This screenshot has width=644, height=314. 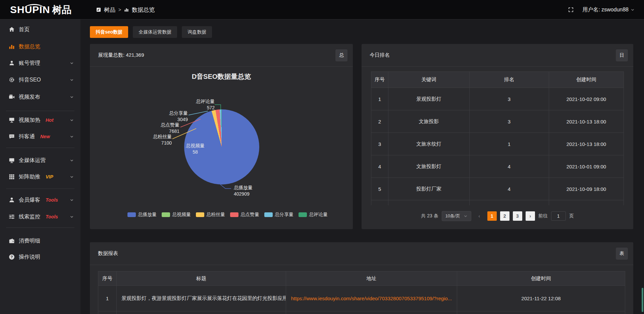 I want to click on screen-heat-icon, so click(x=12, y=120).